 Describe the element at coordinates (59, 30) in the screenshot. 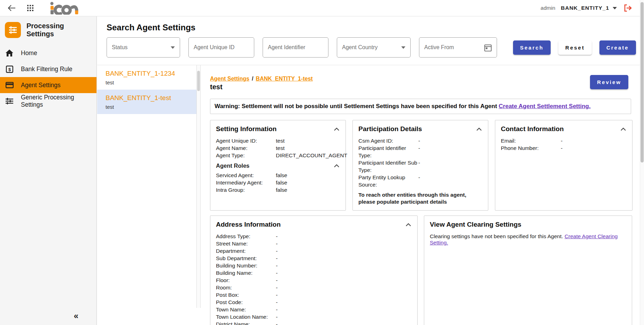

I see `sidebar-title: Processing Settings` at that location.